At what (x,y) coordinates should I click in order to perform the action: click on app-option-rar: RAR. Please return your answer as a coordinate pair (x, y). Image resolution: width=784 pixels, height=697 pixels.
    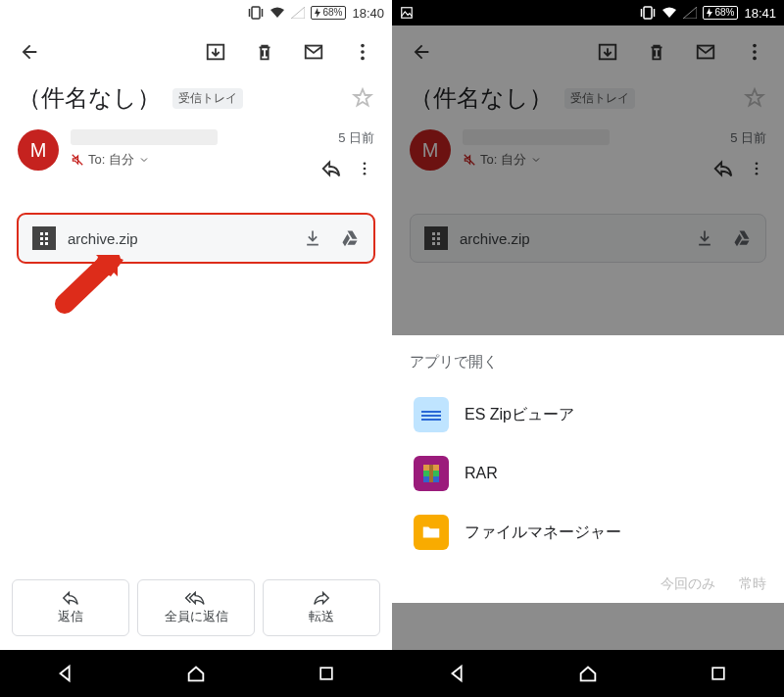
    Looking at the image, I should click on (588, 473).